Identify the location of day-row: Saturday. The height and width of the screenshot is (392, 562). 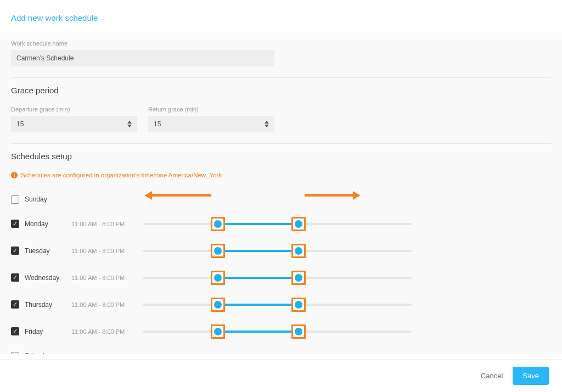
(281, 349).